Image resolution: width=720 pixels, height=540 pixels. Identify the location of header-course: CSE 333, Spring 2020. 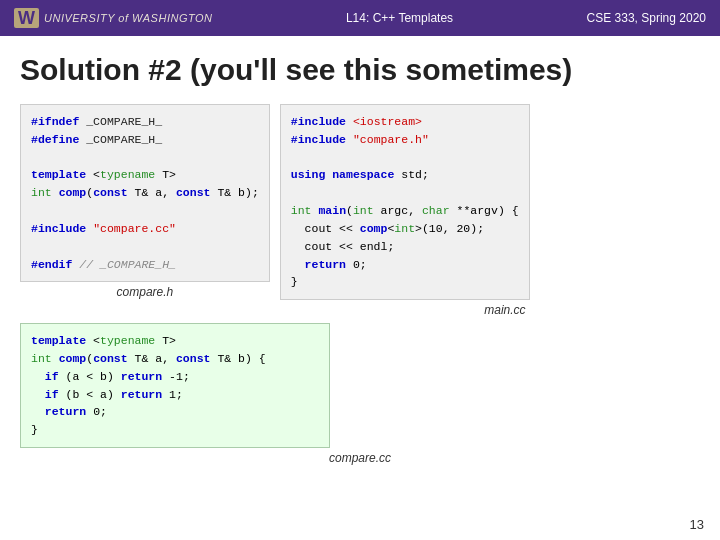
(646, 18).